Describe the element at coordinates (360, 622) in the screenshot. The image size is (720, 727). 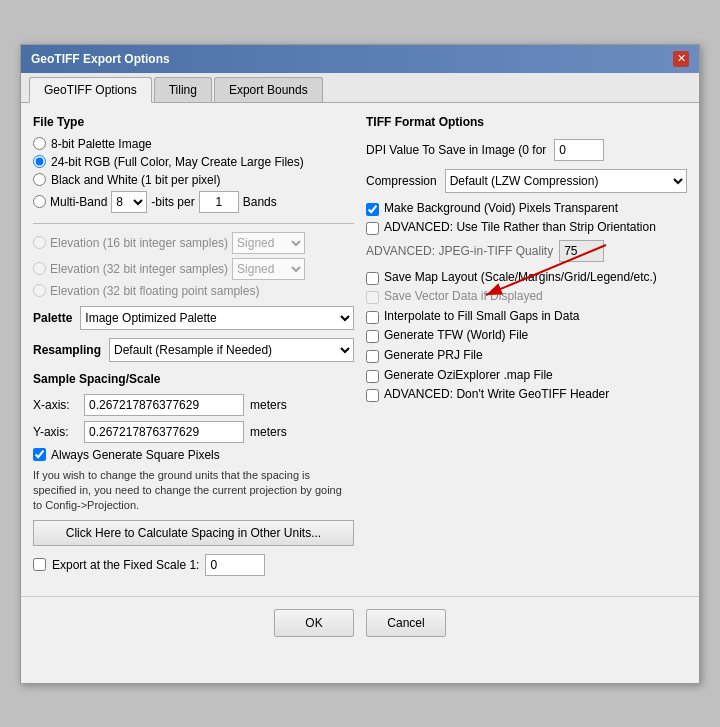
I see `dialog-footer: OK Cancel` at that location.